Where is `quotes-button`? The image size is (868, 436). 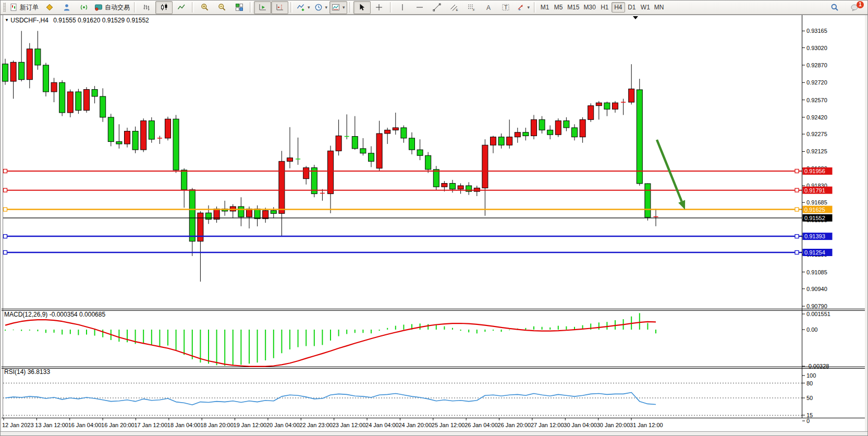 quotes-button is located at coordinates (49, 7).